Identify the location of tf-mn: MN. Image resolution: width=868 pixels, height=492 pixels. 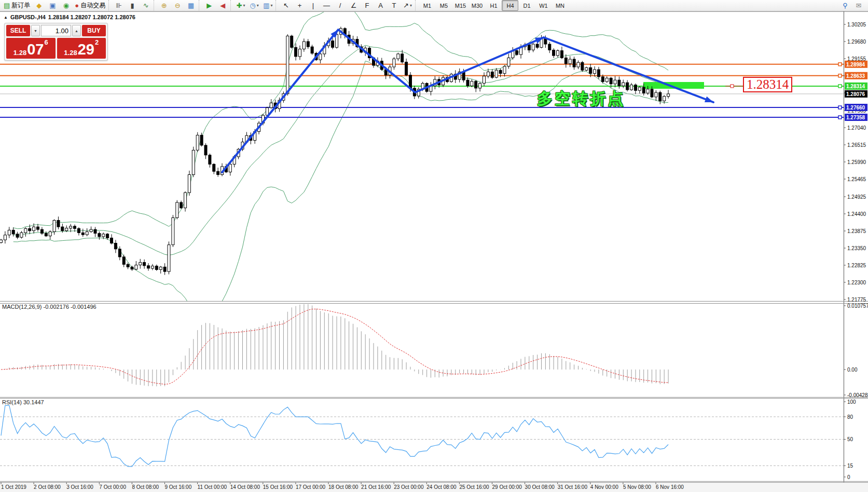
(560, 5).